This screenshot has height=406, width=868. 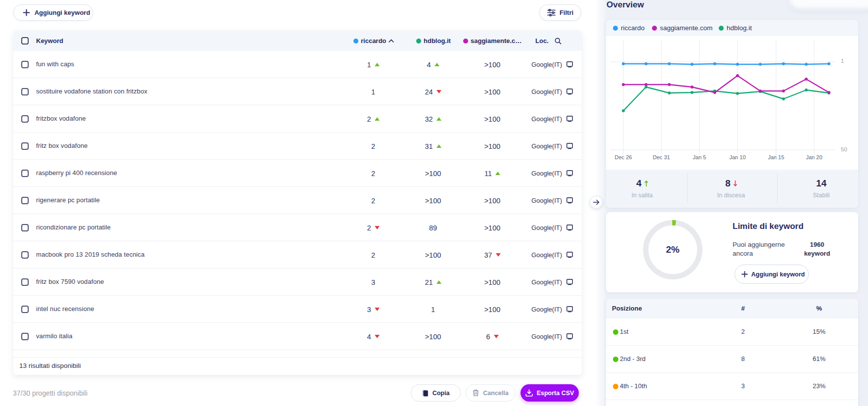 What do you see at coordinates (776, 157) in the screenshot?
I see `svg-text: Jan 15` at bounding box center [776, 157].